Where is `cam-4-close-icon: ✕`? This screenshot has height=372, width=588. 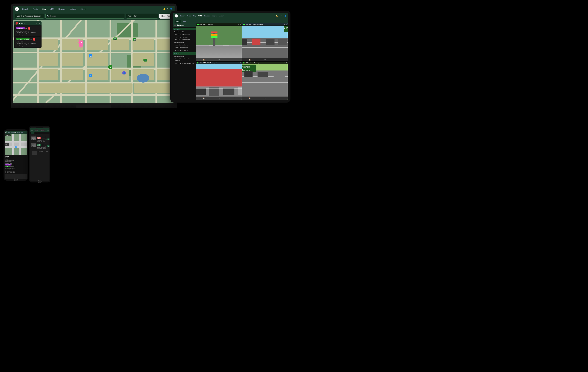 cam-4-close-icon: ✕ is located at coordinates (286, 63).